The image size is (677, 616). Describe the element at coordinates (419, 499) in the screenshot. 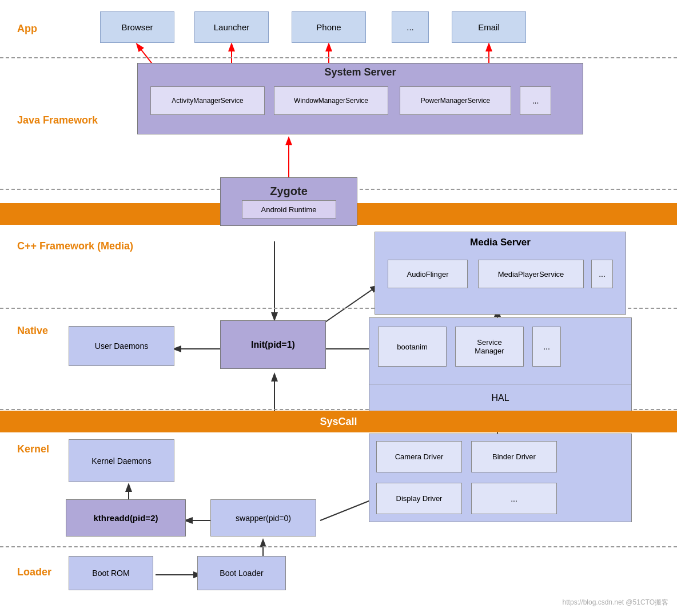

I see `kernel-display-driver: Display Driver` at that location.